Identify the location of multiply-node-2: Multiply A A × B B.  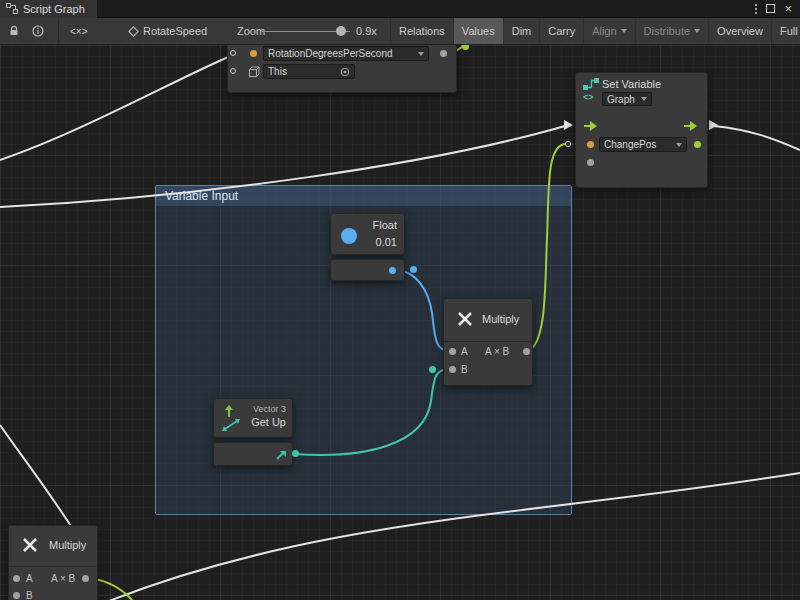
(53, 562).